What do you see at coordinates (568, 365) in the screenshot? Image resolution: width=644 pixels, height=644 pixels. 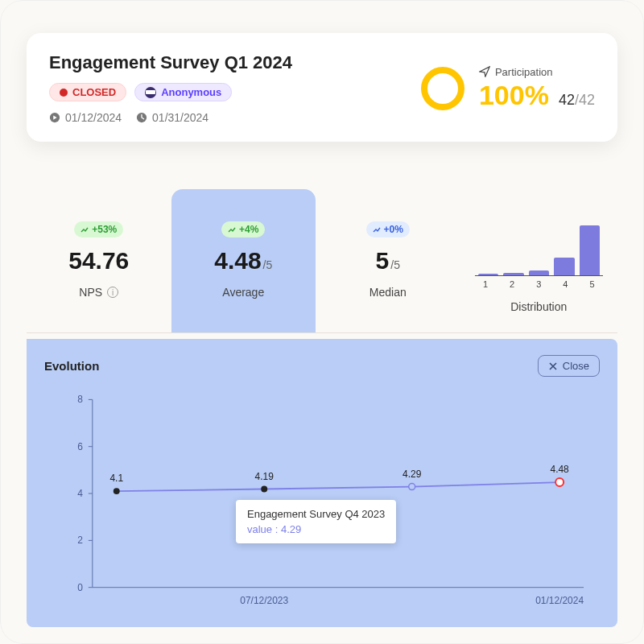 I see `close-button: Close` at bounding box center [568, 365].